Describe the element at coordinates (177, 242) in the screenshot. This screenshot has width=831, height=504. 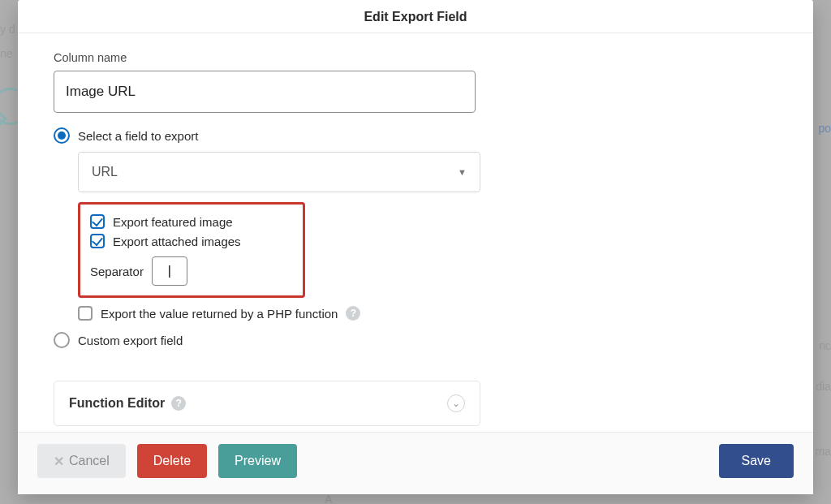
I see `export-attached-label: Export attached images` at that location.